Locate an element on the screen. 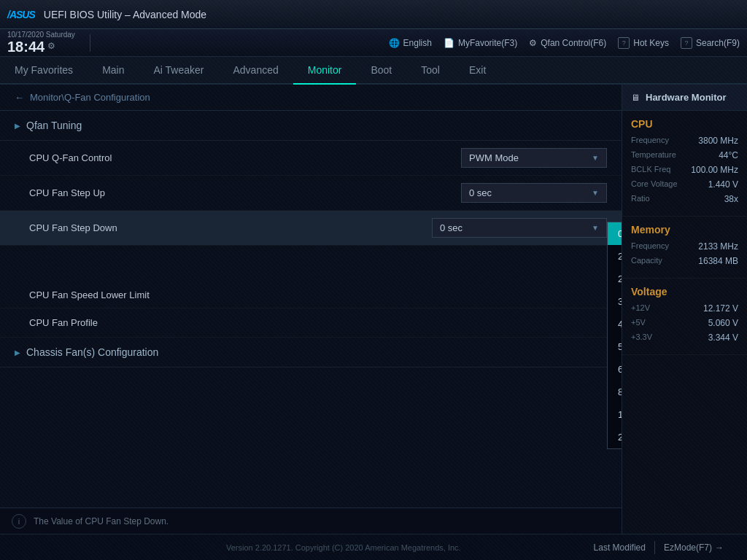 The image size is (747, 560). footer-copyright: Version 2.20.1271. Copyright (C) 2020 Am… is located at coordinates (344, 548).